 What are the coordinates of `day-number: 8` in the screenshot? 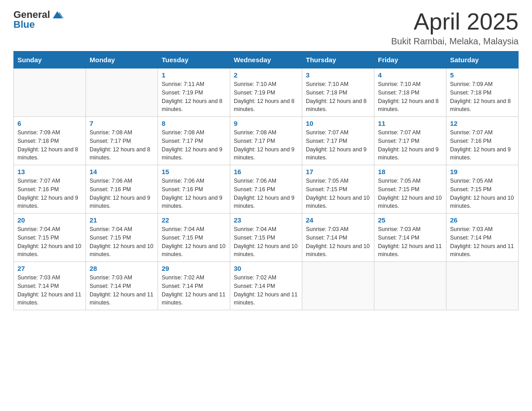 It's located at (194, 124).